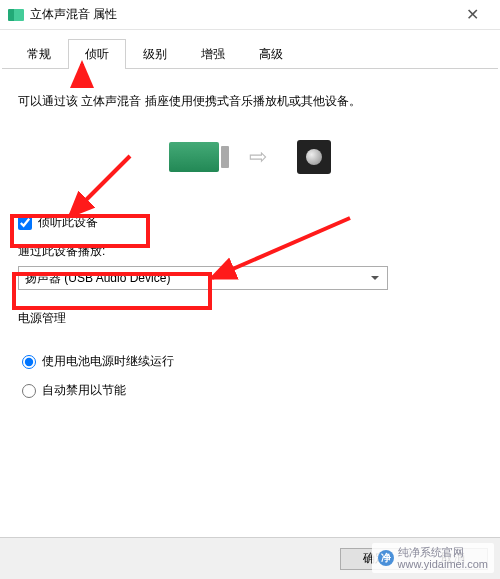  I want to click on tab-row: 常规 侦听 级别 增强 高级, so click(250, 50).